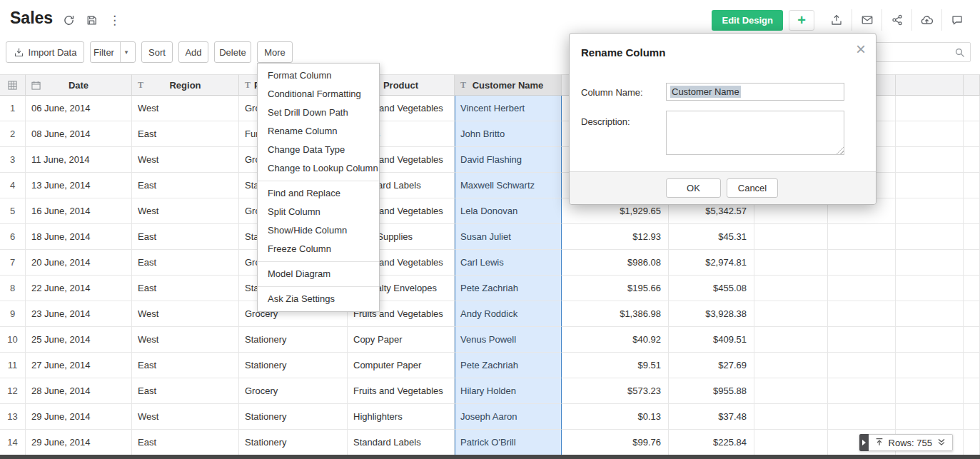  Describe the element at coordinates (293, 391) in the screenshot. I see `cell-category: Grocery` at that location.